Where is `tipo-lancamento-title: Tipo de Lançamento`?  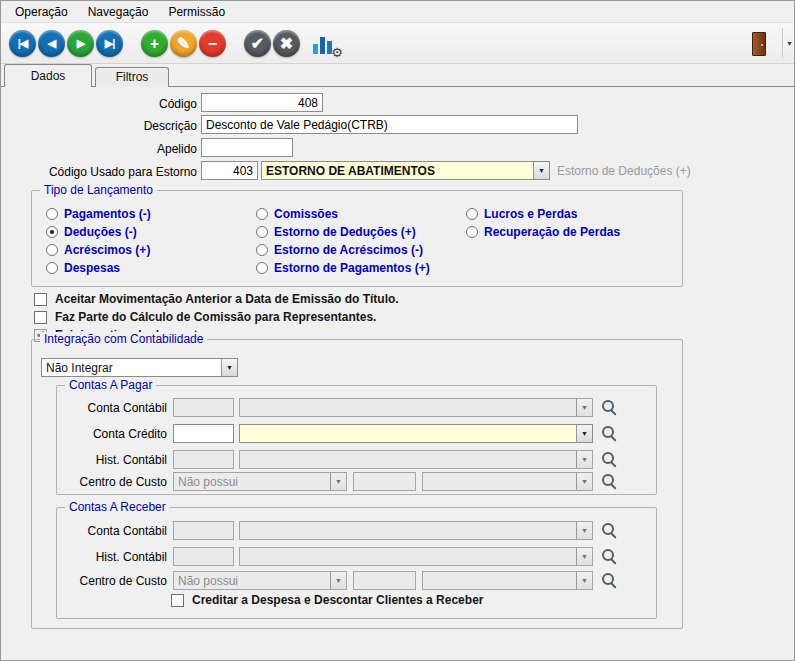 tipo-lancamento-title: Tipo de Lançamento is located at coordinates (98, 190).